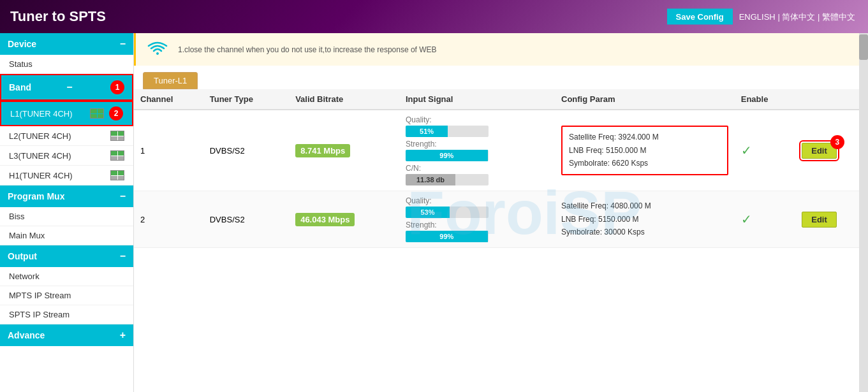  I want to click on col-input-signal: Input Signal, so click(477, 99).